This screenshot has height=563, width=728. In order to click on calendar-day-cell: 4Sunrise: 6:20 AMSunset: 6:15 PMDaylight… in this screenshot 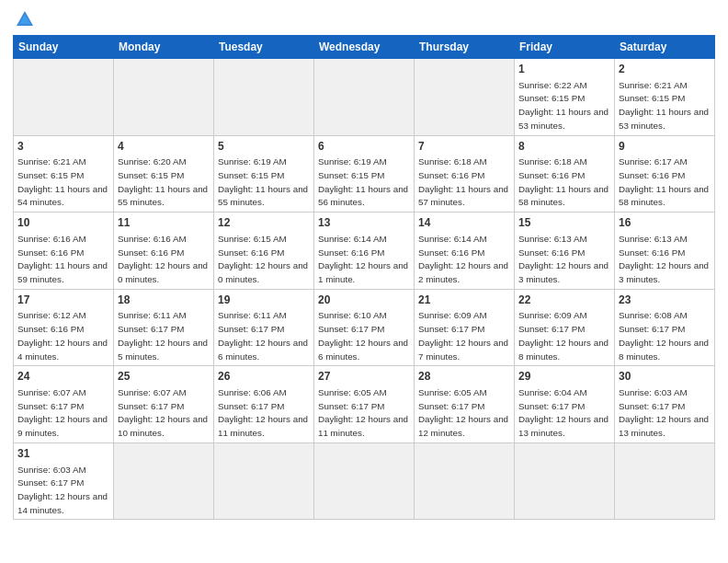, I will do `click(164, 174)`.